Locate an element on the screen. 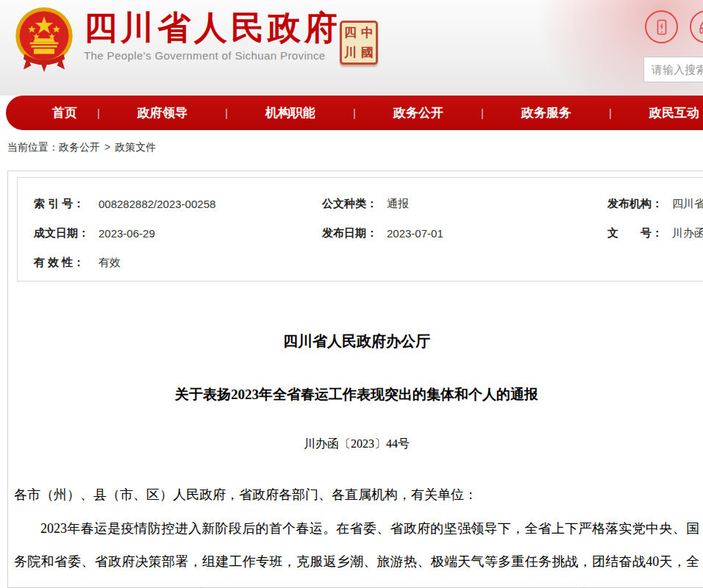  search-input is located at coordinates (674, 69).